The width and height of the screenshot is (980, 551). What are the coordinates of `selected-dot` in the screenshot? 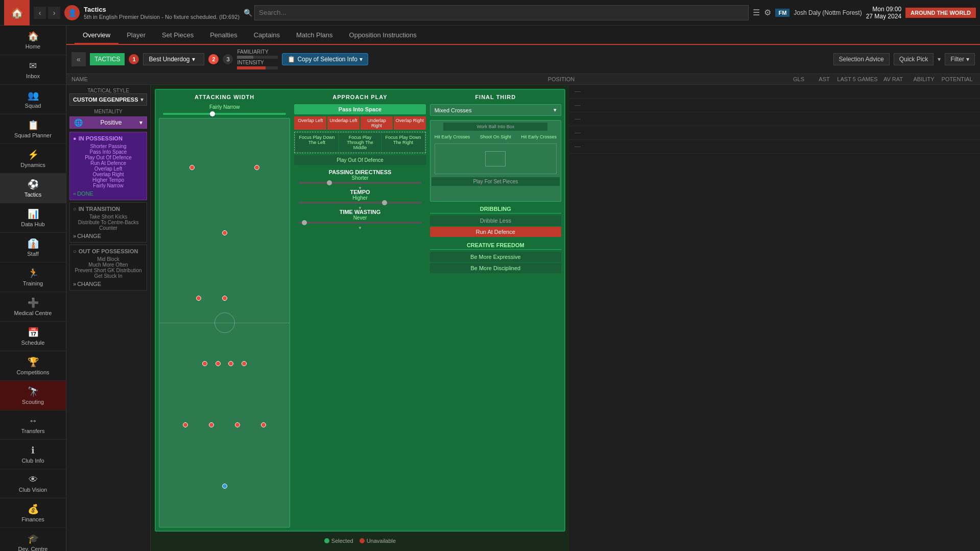 It's located at (327, 541).